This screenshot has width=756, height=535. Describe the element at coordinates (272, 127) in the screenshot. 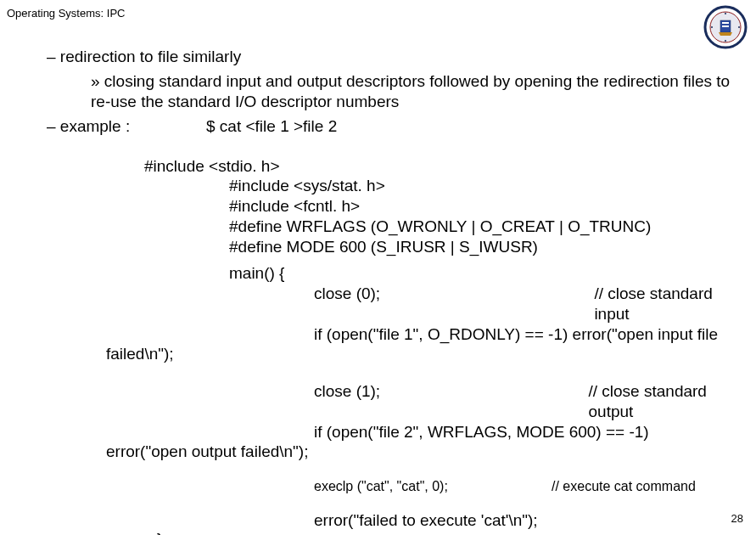

I see `example-command: $ cat <file 1 >file 2` at that location.